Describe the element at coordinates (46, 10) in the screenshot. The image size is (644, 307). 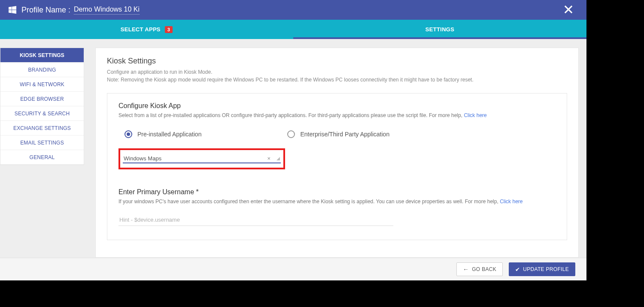
I see `profile-name-label: Profile Name :` at that location.